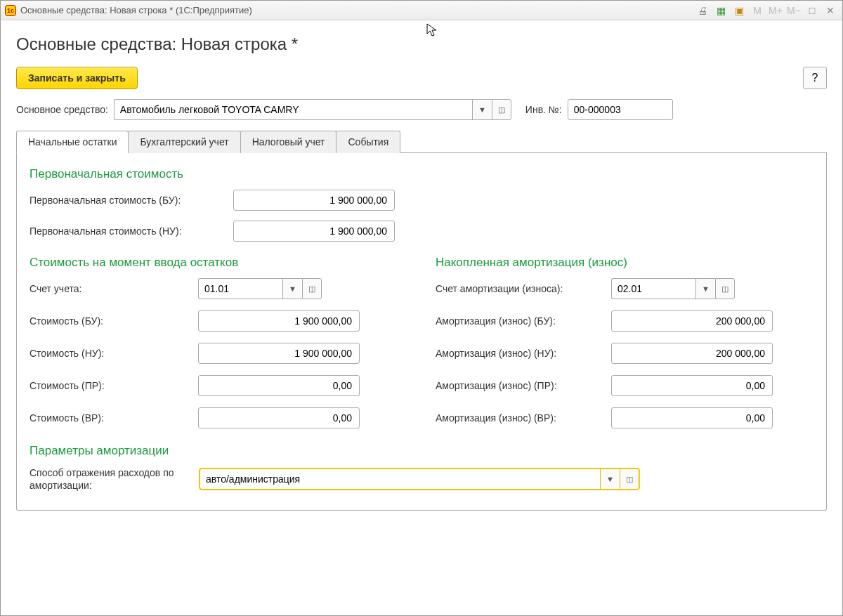 This screenshot has width=843, height=616. What do you see at coordinates (77, 78) in the screenshot?
I see `save-close-button: Записать и закрыть` at bounding box center [77, 78].